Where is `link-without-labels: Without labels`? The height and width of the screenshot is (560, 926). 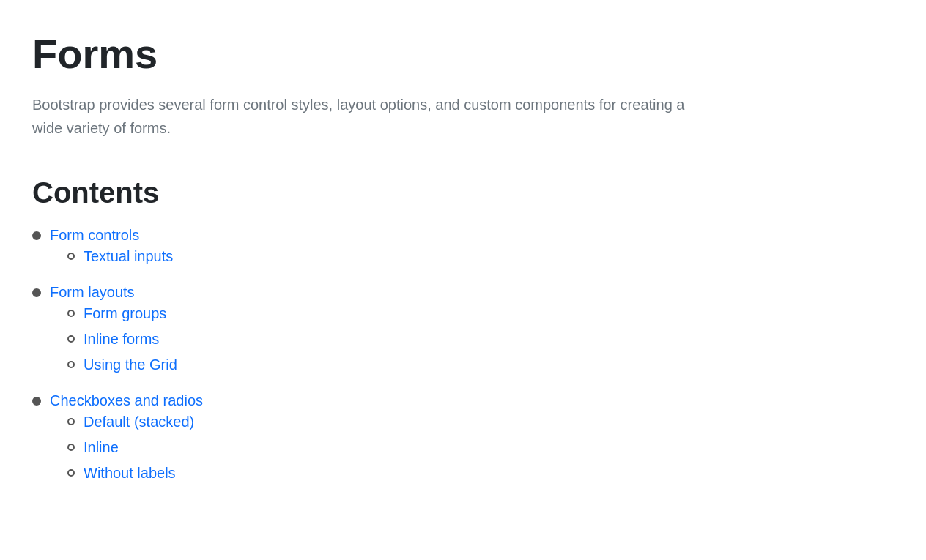
link-without-labels: Without labels is located at coordinates (130, 473).